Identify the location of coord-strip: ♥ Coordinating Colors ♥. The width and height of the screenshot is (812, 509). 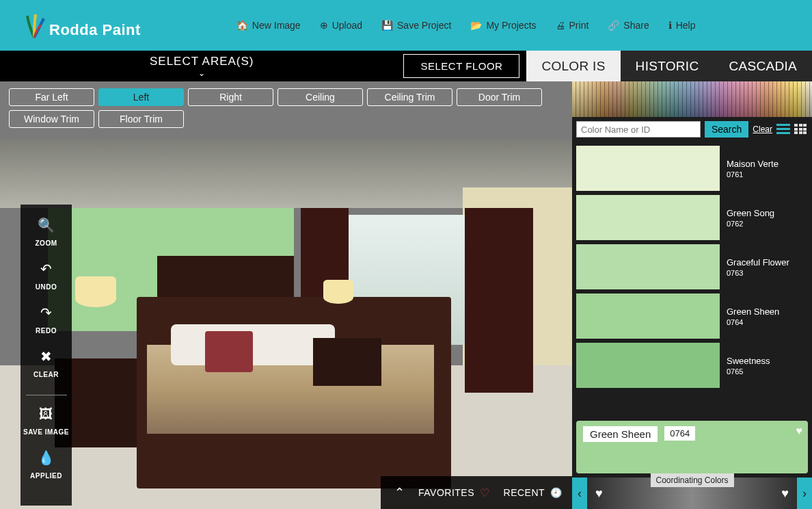
(692, 493).